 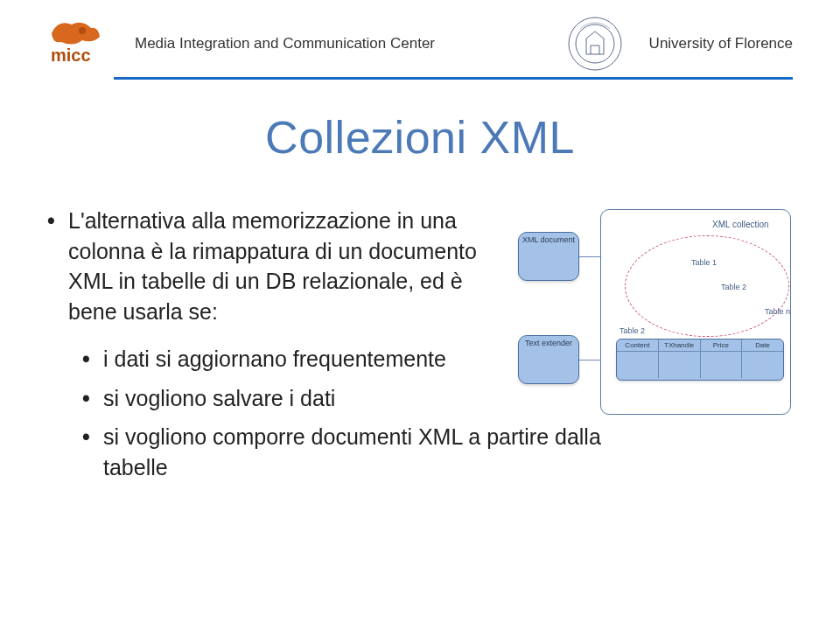 What do you see at coordinates (777, 312) in the screenshot?
I see `tablen-label: Table n` at bounding box center [777, 312].